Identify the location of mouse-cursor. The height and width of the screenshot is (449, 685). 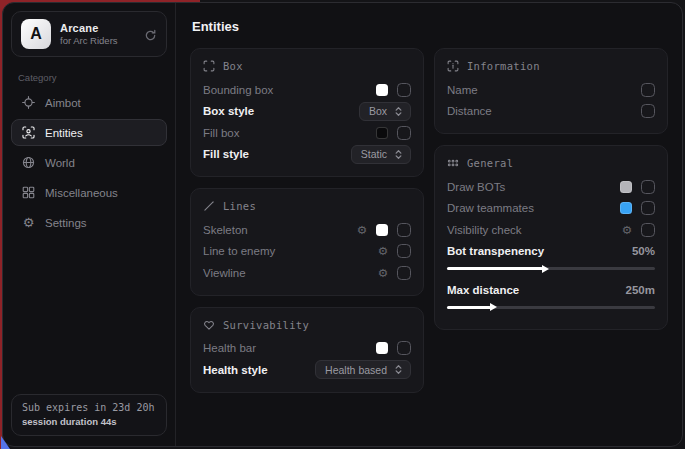
(6, 442).